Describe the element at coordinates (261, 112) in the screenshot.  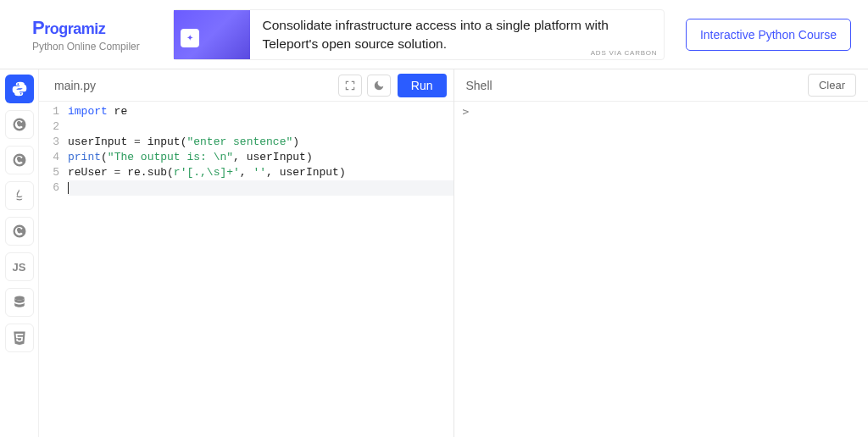
I see `code-line: import re` at that location.